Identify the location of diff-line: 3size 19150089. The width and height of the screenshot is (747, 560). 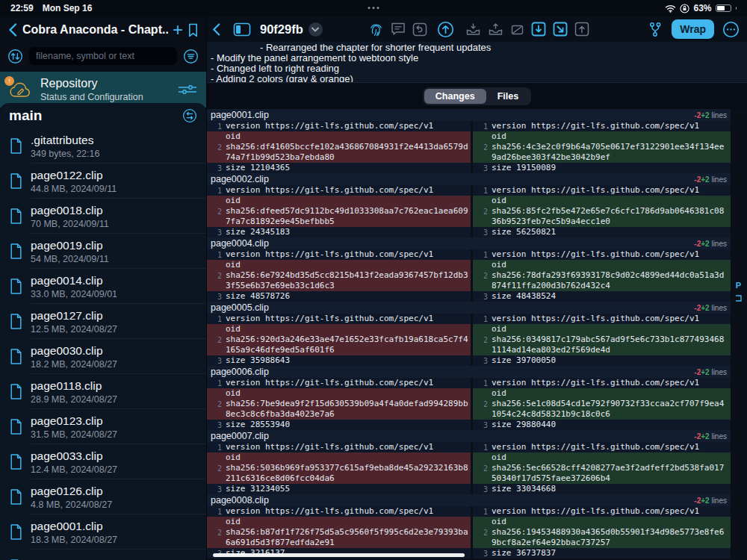
(602, 168).